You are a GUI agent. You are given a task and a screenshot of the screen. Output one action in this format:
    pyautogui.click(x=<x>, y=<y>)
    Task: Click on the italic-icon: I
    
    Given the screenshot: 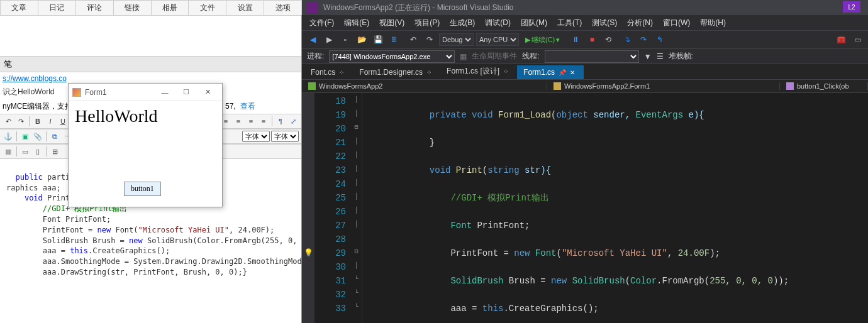 What is the action you would take?
    pyautogui.click(x=50, y=121)
    